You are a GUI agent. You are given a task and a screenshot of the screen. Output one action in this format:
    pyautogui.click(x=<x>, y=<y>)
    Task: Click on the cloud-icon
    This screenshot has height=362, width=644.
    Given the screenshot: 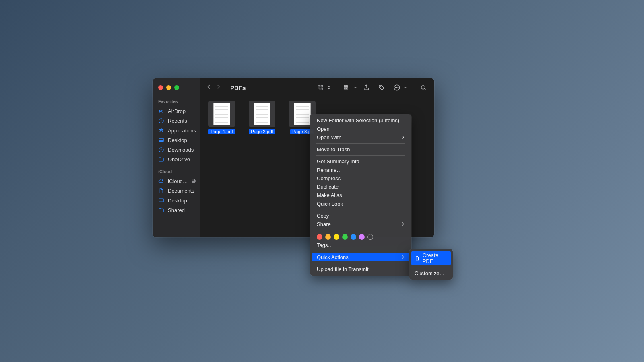 What is the action you would take?
    pyautogui.click(x=161, y=181)
    